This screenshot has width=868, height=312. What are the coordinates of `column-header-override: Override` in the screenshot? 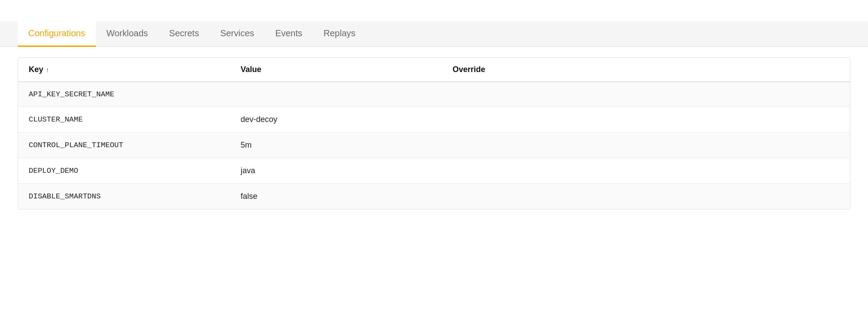 It's located at (646, 70).